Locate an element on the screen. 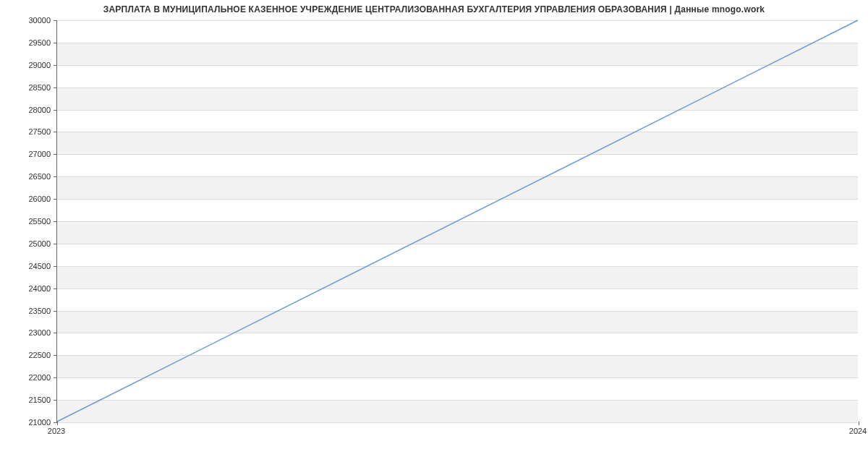 The height and width of the screenshot is (470, 868). y-tick-label: 21000 is located at coordinates (29, 422).